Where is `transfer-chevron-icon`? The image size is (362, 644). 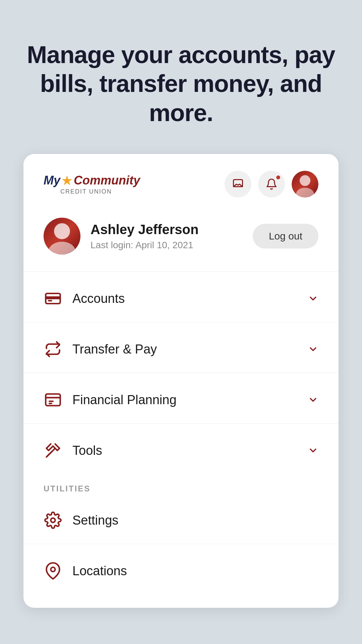
transfer-chevron-icon is located at coordinates (313, 349).